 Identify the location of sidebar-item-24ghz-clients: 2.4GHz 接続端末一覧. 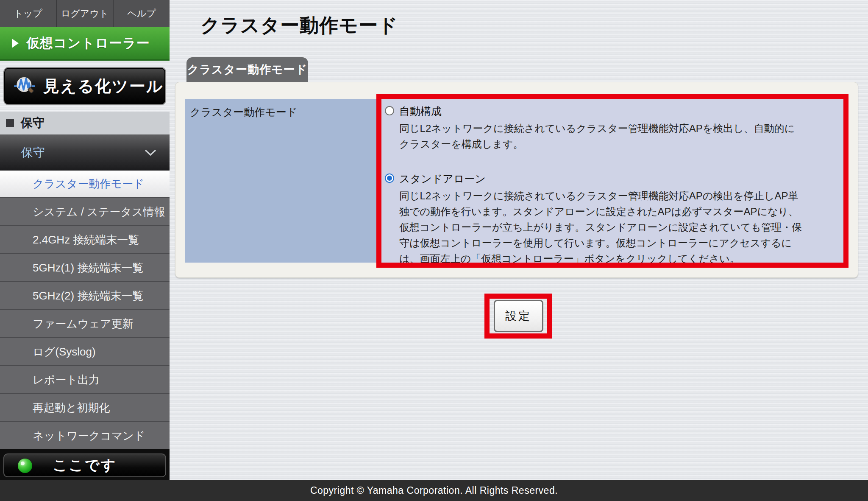
(85, 239).